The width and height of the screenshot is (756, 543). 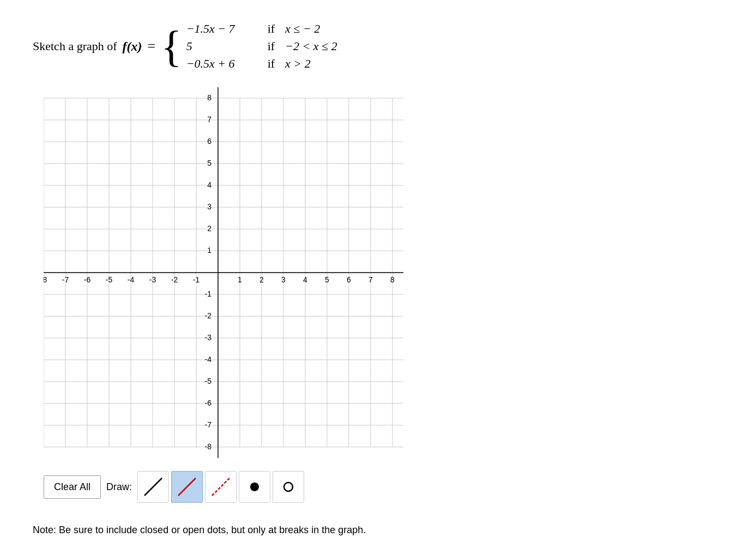 What do you see at coordinates (171, 46) in the screenshot?
I see `big-brace: {` at bounding box center [171, 46].